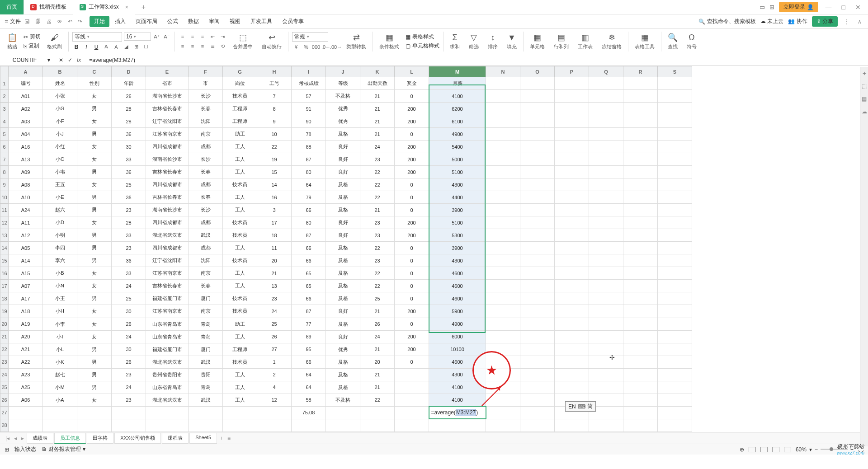  I want to click on wrap-button: ↩自动换行, so click(272, 42).